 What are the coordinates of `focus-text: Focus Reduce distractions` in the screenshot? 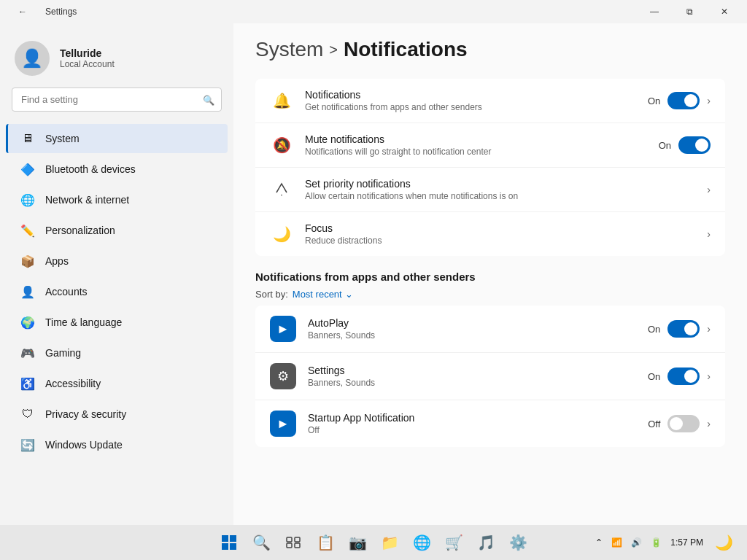 It's located at (500, 234).